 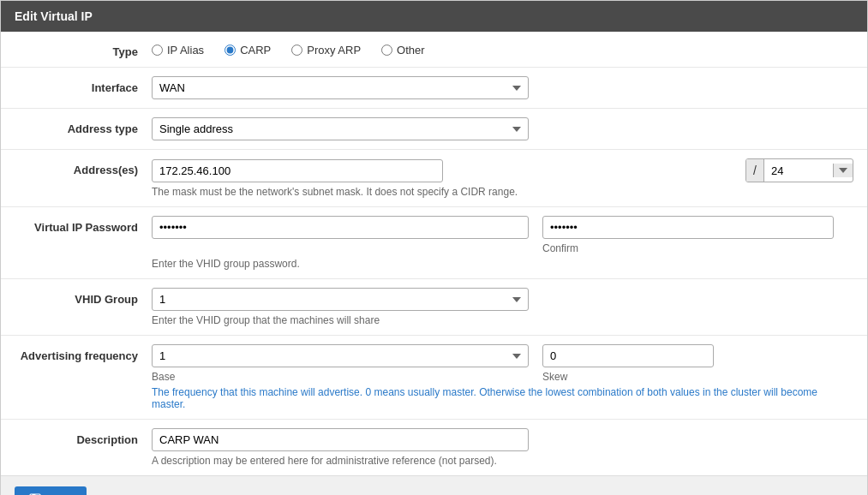 What do you see at coordinates (688, 248) in the screenshot?
I see `confirm-label: Confirm` at bounding box center [688, 248].